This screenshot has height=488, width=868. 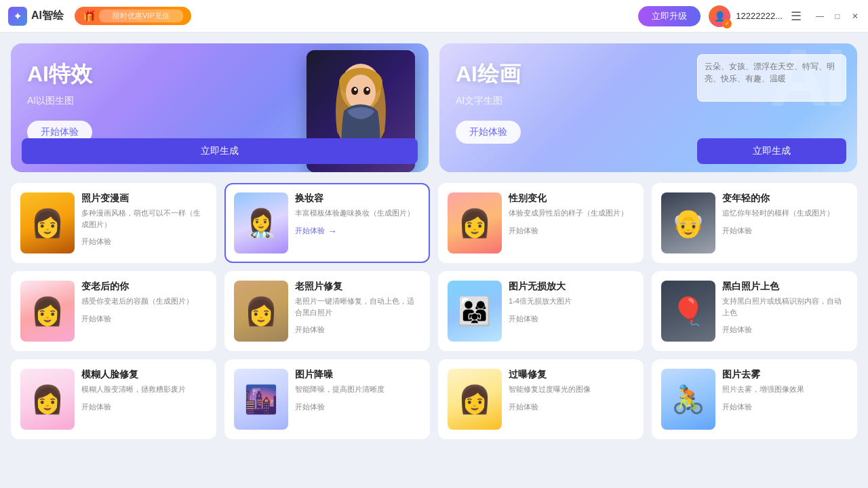 I want to click on feature-info-restore: 老照片修复 老照片一键清晰修复，自动上色，适合黑白照片 开始体验, so click(x=358, y=308).